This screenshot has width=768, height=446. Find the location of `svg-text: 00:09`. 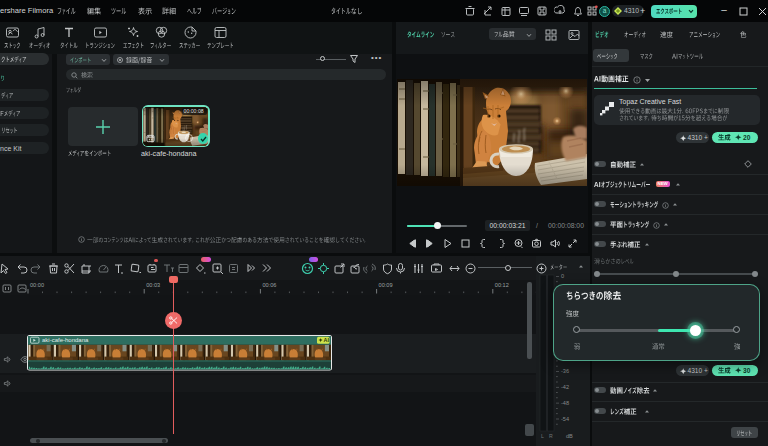

svg-text: 00:09 is located at coordinates (386, 285).